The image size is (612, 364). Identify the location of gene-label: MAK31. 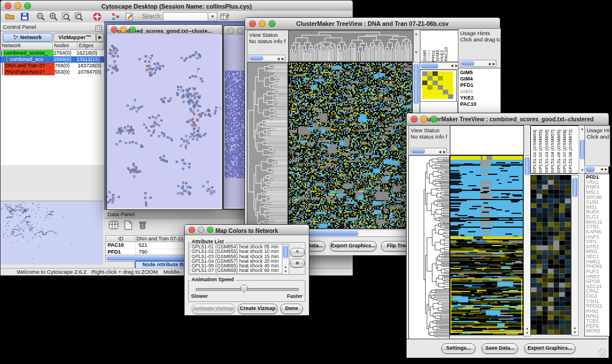
(598, 222).